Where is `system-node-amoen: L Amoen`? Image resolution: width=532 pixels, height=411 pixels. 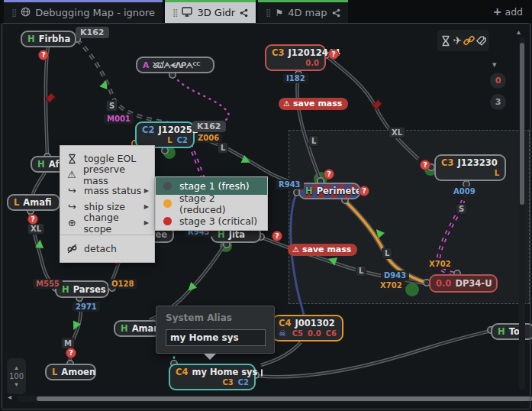 system-node-amoen: L Amoen is located at coordinates (70, 372).